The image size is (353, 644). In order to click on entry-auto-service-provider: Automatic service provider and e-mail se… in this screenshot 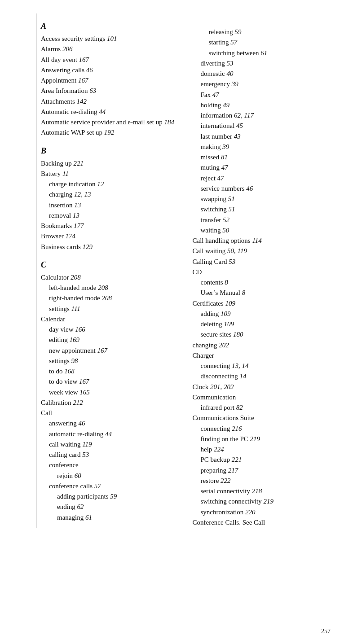, I will do `click(110, 122)`.